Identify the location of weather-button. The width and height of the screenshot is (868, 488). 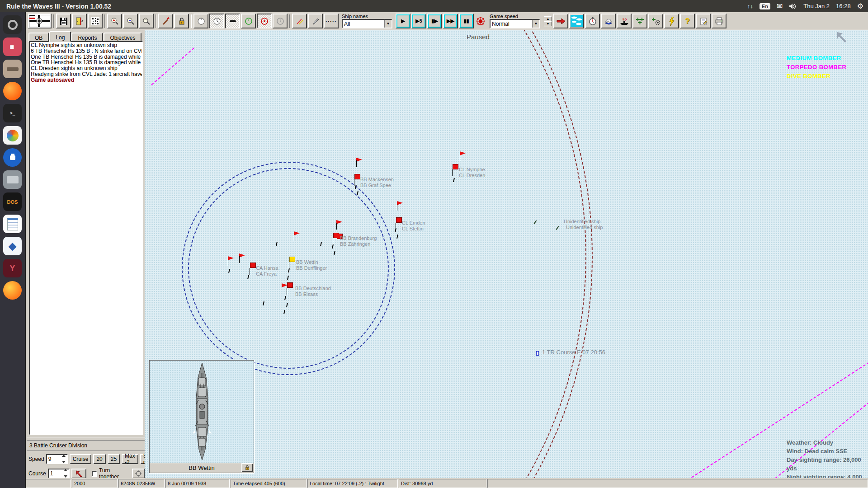
(577, 21).